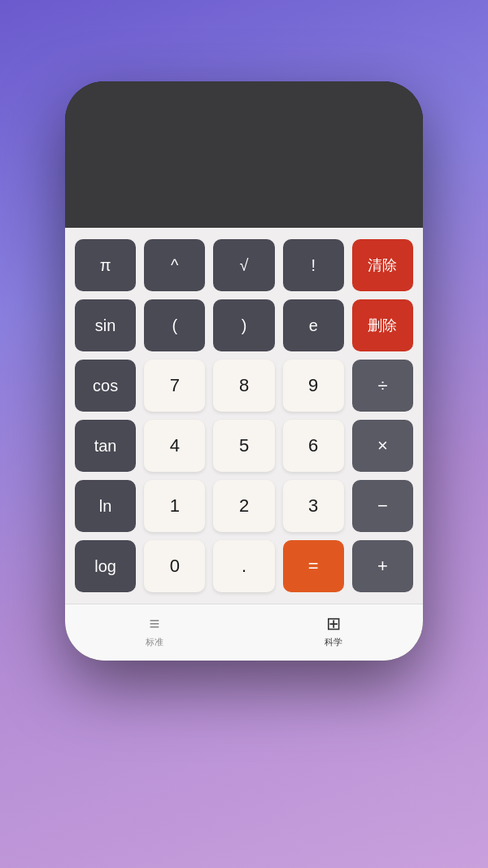 The height and width of the screenshot is (868, 488). Describe the element at coordinates (382, 506) in the screenshot. I see `subtract-key: −` at that location.